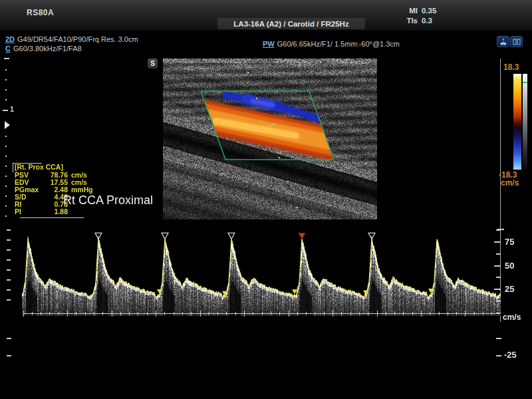 The width and height of the screenshot is (532, 399). Describe the element at coordinates (54, 211) in the screenshot. I see `measurement-row-pi: PI1.88` at that location.